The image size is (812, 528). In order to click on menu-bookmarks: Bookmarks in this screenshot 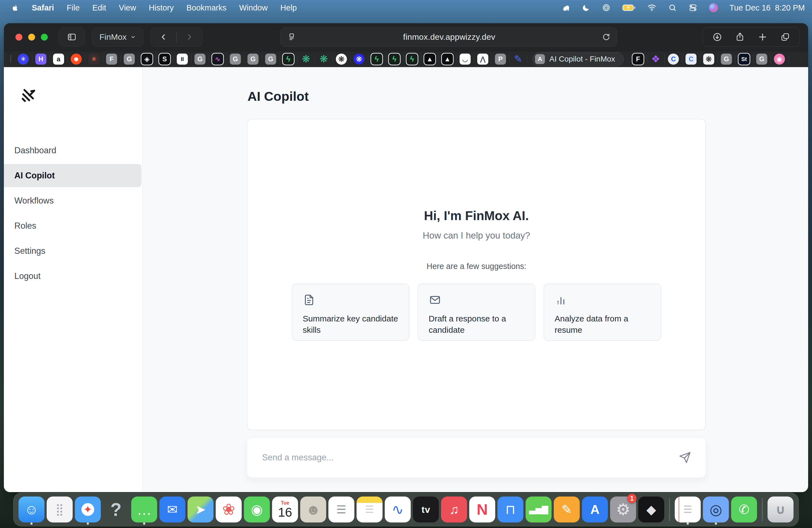, I will do `click(206, 8)`.